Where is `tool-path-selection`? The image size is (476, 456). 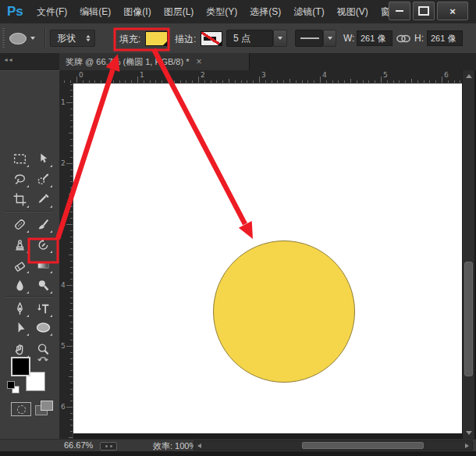
tool-path-selection is located at coordinates (20, 327).